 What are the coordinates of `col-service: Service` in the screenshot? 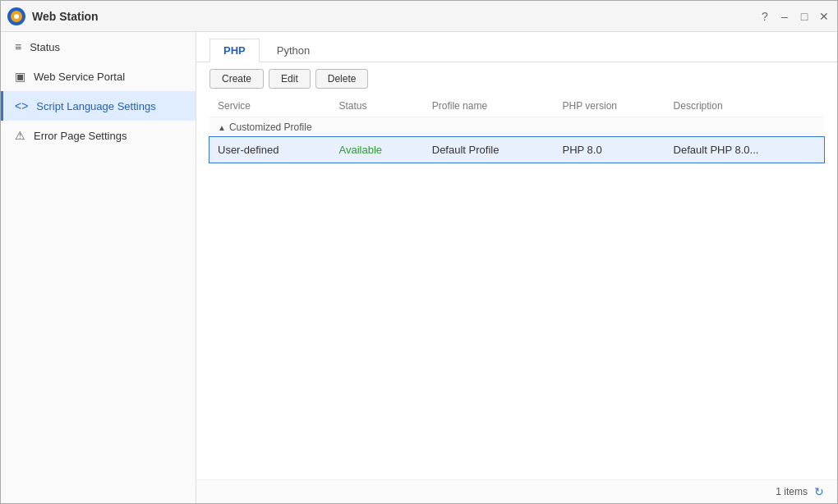 It's located at (269, 107).